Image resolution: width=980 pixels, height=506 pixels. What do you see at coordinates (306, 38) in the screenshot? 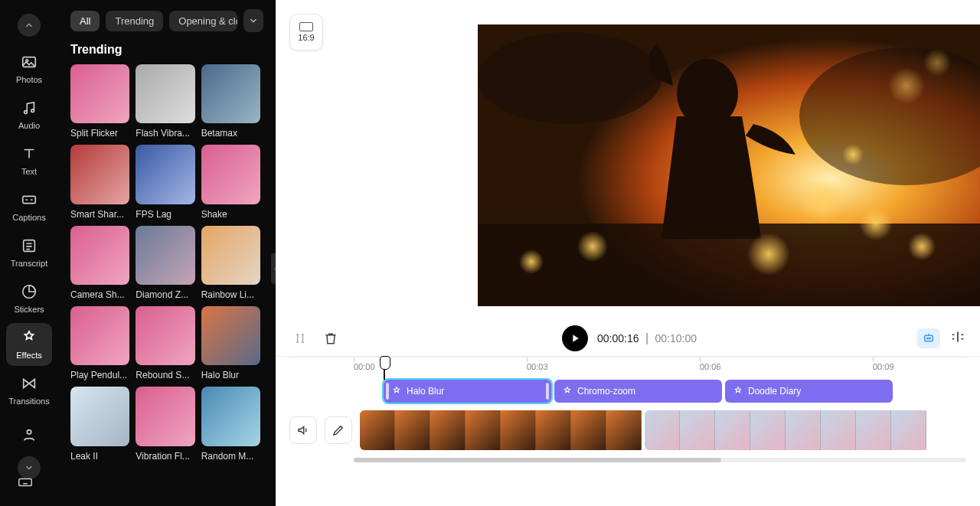
I see `ratio-label: 16:9` at bounding box center [306, 38].